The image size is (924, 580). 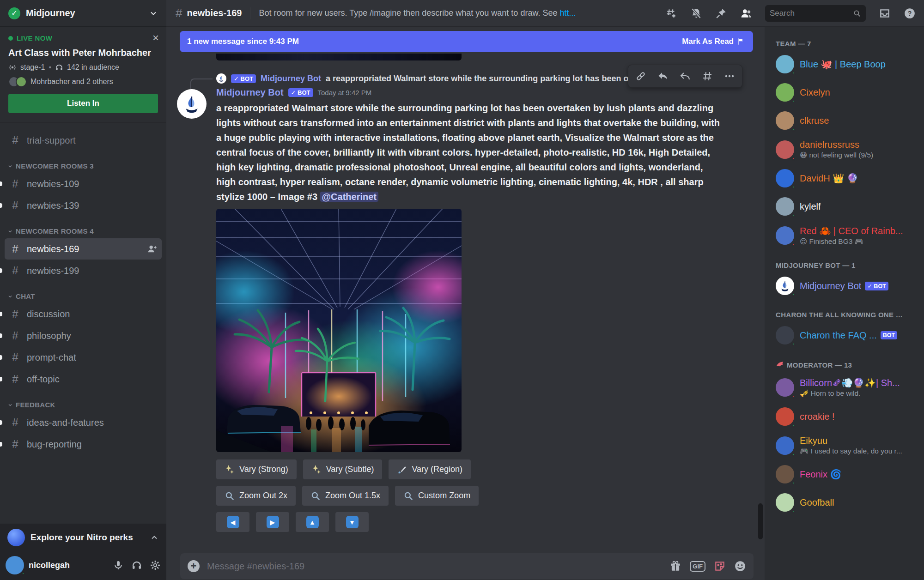 What do you see at coordinates (707, 76) in the screenshot?
I see `create-thread-icon` at bounding box center [707, 76].